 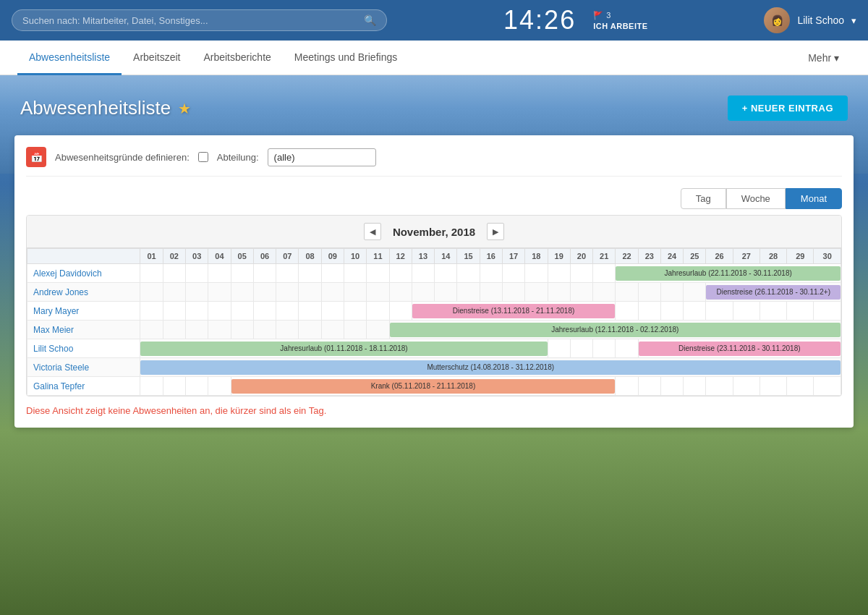 What do you see at coordinates (237, 58) in the screenshot?
I see `nav-item-arbeitsberichte: Arbeitsberichte` at bounding box center [237, 58].